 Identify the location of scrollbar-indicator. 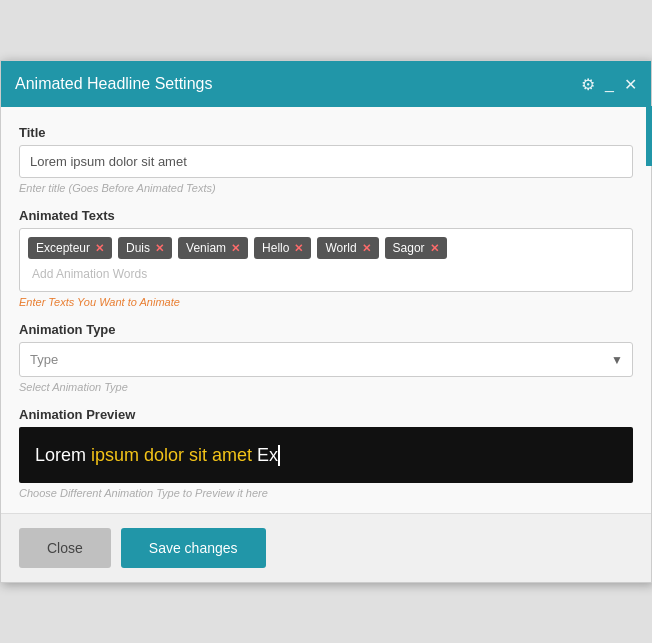
(649, 136).